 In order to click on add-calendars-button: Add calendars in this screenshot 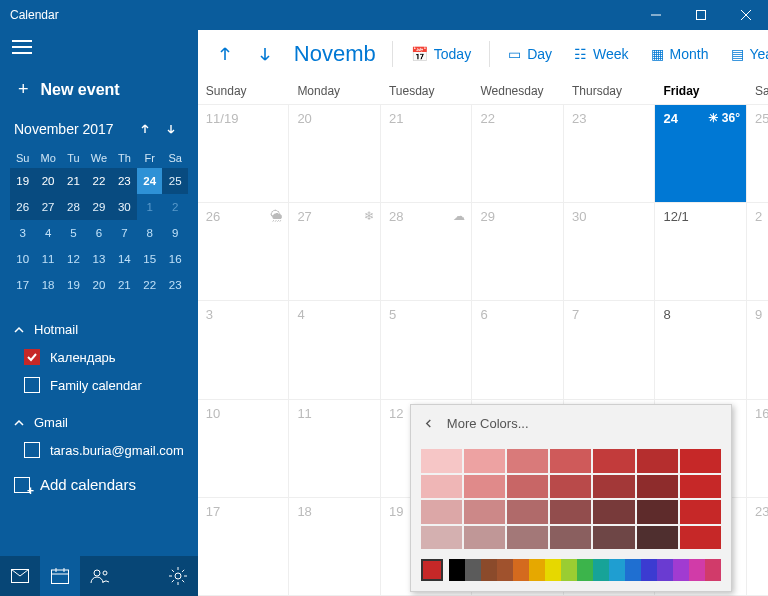, I will do `click(99, 484)`.